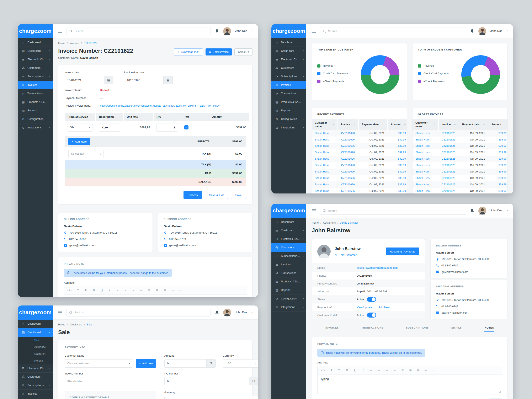 This screenshot has height=399, width=532. What do you see at coordinates (289, 128) in the screenshot?
I see `sidebar-item-integrations: ⧉ Integrations ▾` at bounding box center [289, 128].